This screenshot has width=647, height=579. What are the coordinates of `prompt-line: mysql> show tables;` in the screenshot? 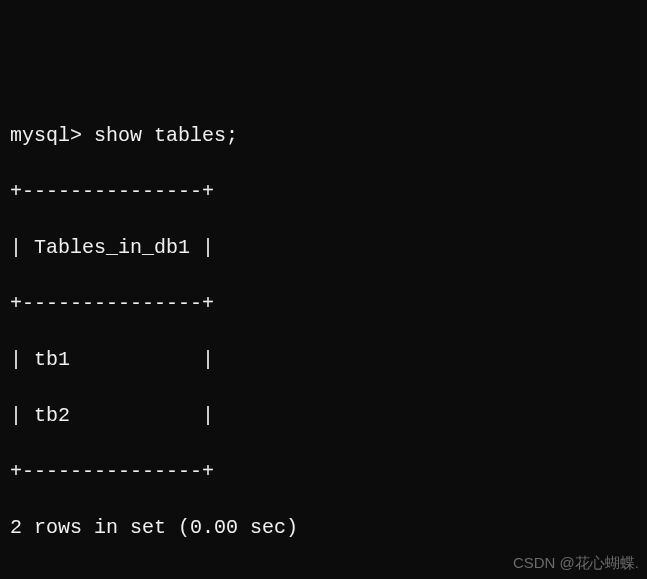 It's located at (324, 136).